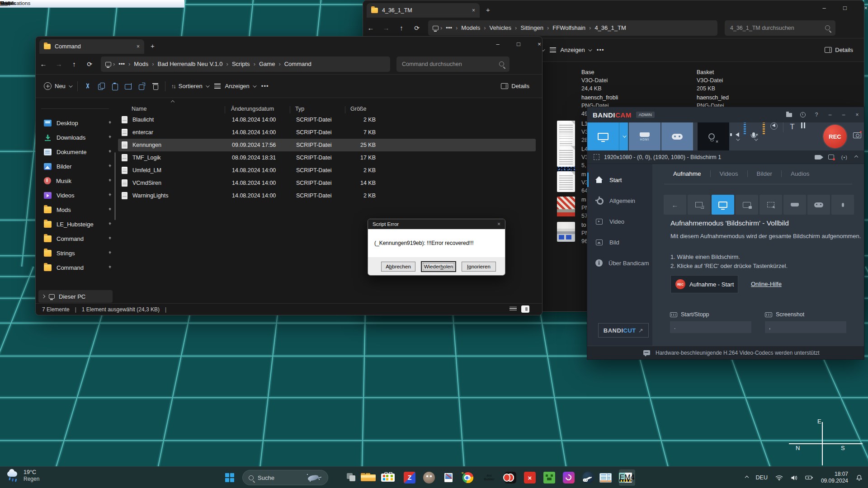 The image size is (868, 488). Describe the element at coordinates (75, 296) in the screenshot. I see `sidebar-item-this-pc: Dieser PC` at that location.